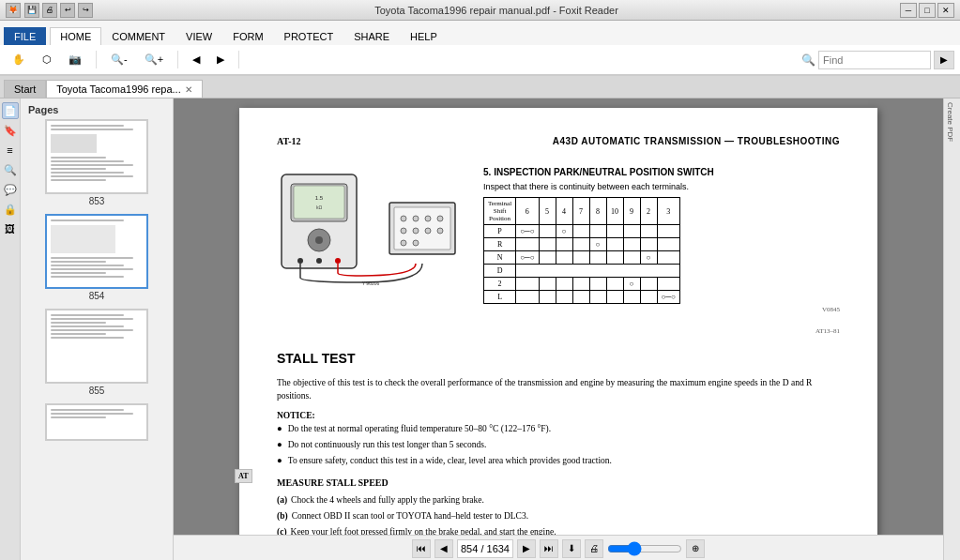  What do you see at coordinates (248, 36) in the screenshot?
I see `tab-form: FORM` at bounding box center [248, 36].